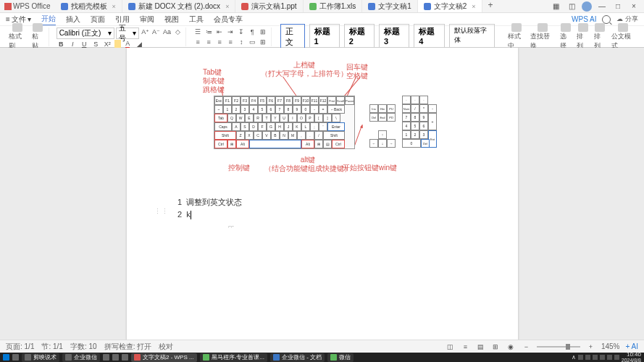 The height and width of the screenshot is (362, 644). I want to click on text-cursor, so click(191, 215).